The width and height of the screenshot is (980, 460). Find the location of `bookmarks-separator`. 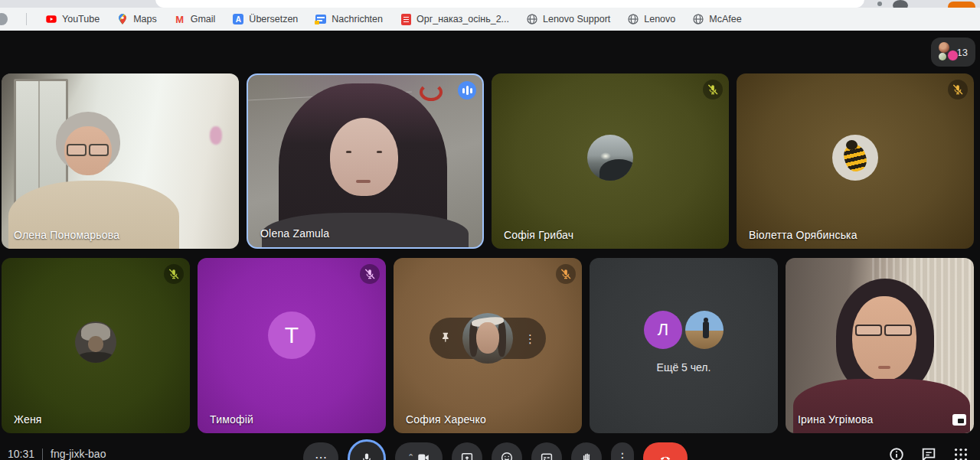

bookmarks-separator is located at coordinates (26, 19).